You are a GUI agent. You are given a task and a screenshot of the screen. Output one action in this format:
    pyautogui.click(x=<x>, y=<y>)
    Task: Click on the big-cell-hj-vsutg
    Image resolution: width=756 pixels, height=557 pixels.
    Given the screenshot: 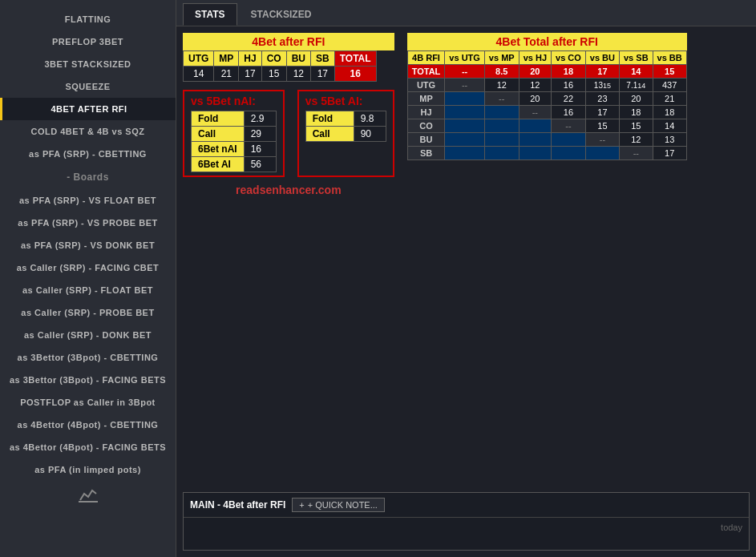 What is the action you would take?
    pyautogui.click(x=465, y=112)
    